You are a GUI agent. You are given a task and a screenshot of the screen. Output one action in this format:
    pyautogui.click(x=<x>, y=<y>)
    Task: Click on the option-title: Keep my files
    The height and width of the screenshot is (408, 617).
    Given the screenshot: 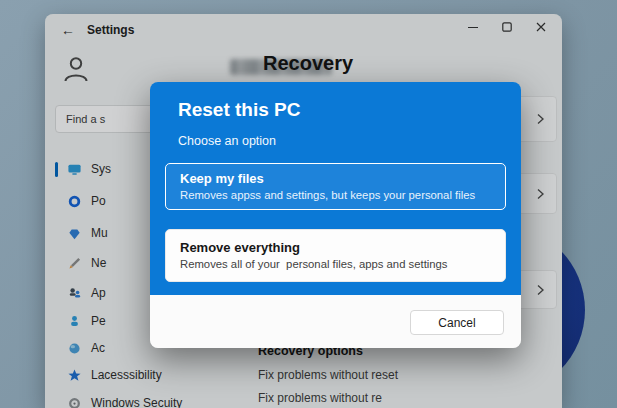 What is the action you would take?
    pyautogui.click(x=336, y=178)
    